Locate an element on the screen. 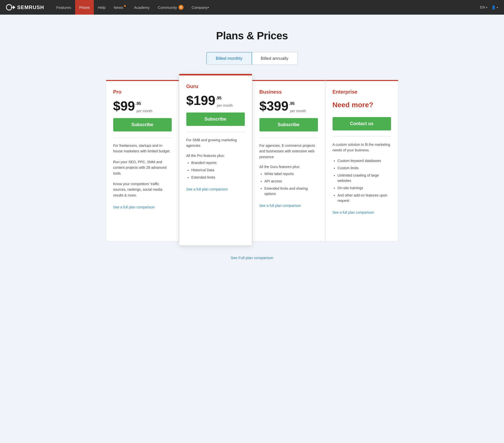  community-badge: 8 is located at coordinates (181, 7).